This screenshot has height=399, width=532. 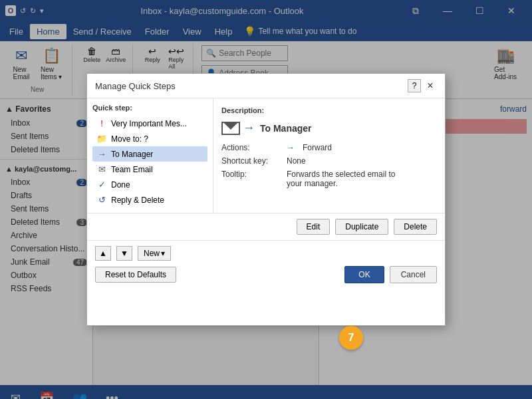 I want to click on qs-reply-delete-label: Reply & Delete, so click(x=138, y=200).